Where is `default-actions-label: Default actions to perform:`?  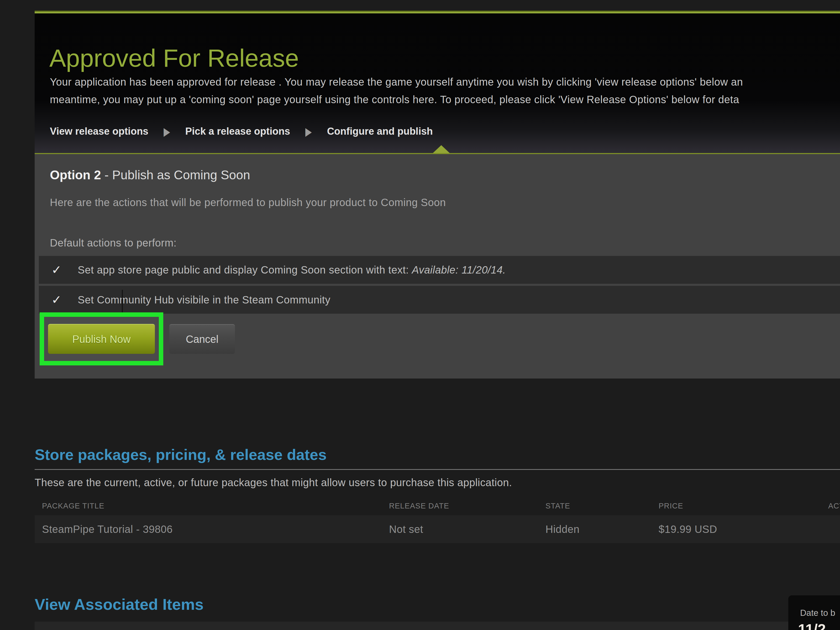
default-actions-label: Default actions to perform: is located at coordinates (113, 243).